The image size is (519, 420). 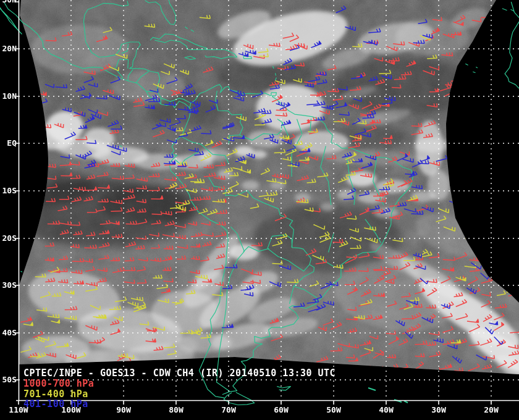 I want to click on lat-axis-label: 50S, so click(x=9, y=380).